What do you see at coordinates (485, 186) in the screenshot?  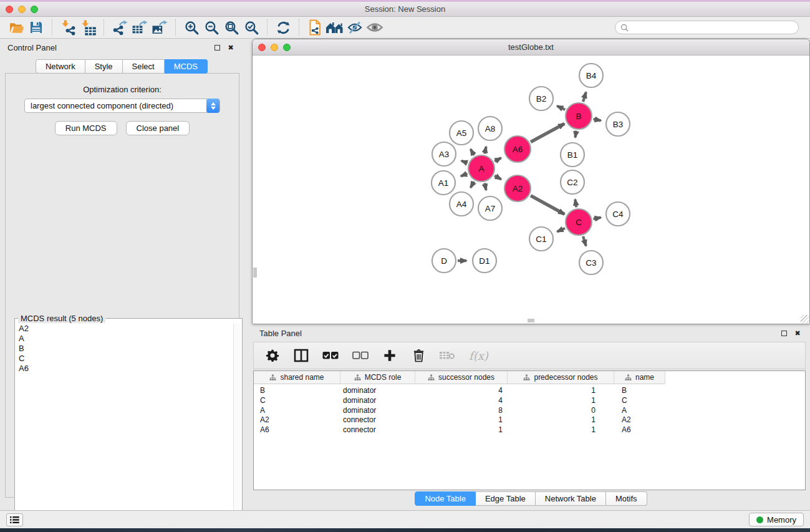 I see `edge-A-A7` at bounding box center [485, 186].